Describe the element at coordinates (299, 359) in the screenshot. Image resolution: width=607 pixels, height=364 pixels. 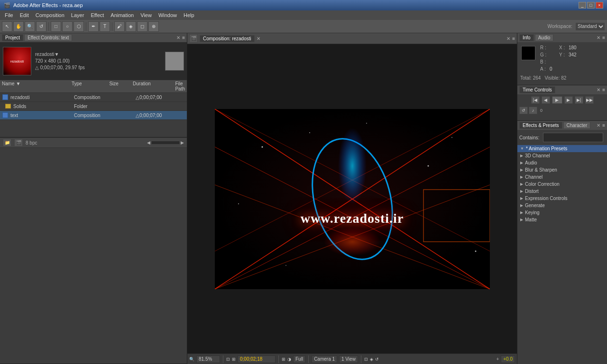
I see `comp-quality: Full` at that location.